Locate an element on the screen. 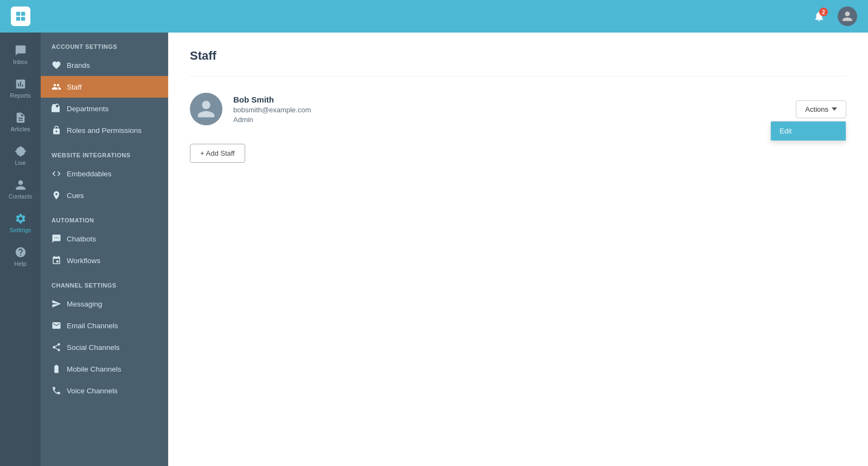  staff-info: Bob Smith bobsmith@example.com Admin is located at coordinates (509, 110).